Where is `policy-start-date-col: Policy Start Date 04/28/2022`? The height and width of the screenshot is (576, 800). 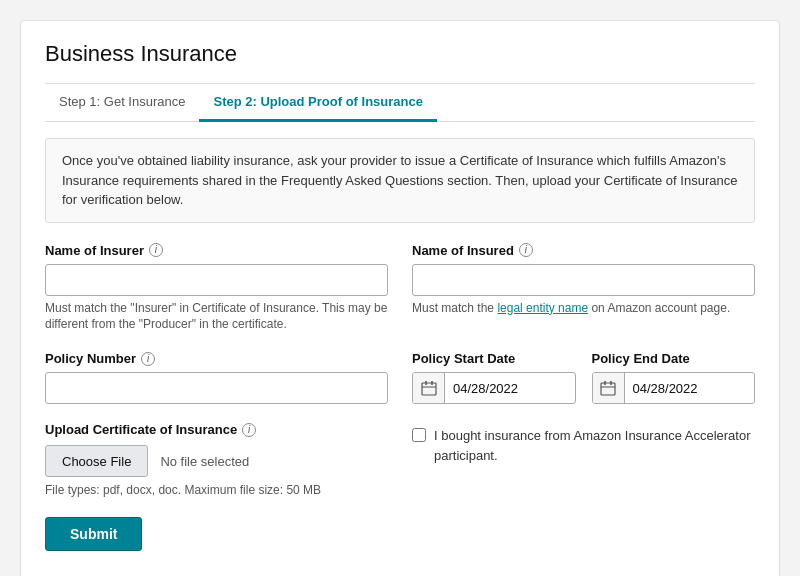 policy-start-date-col: Policy Start Date 04/28/2022 is located at coordinates (494, 378).